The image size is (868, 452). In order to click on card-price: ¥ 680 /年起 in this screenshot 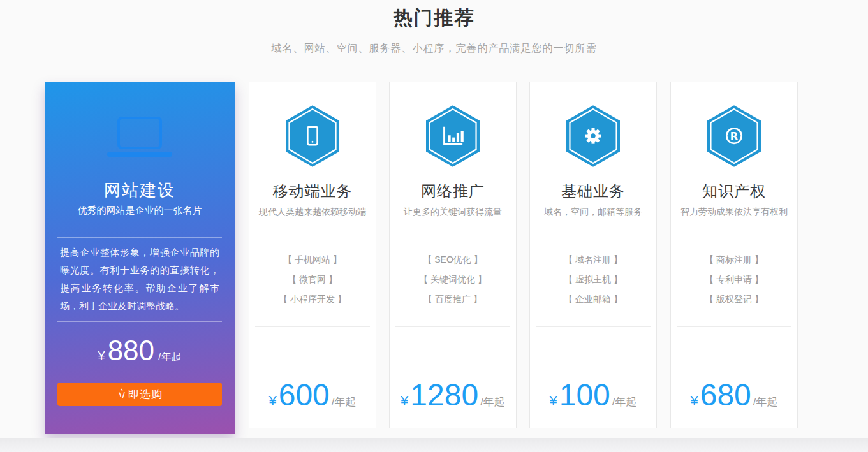, I will do `click(733, 395)`.